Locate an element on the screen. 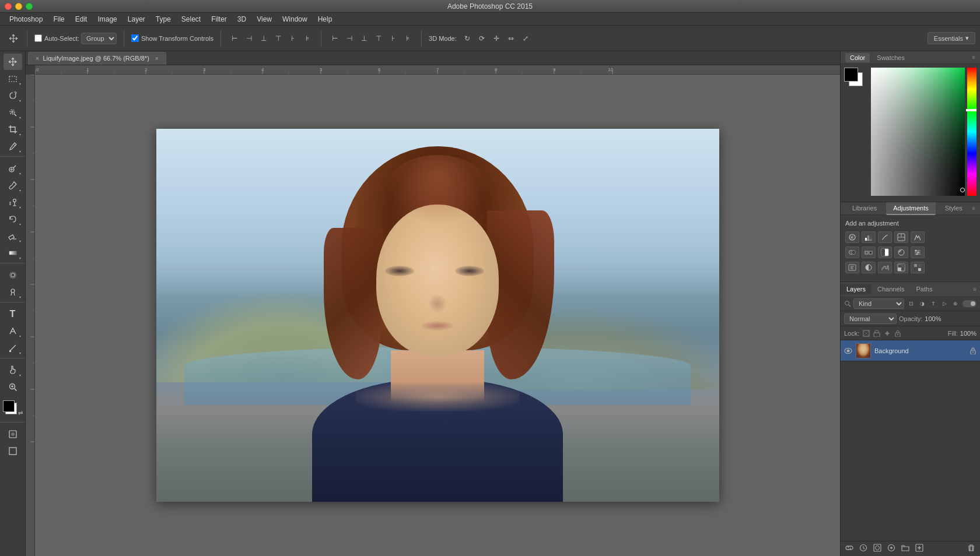 The width and height of the screenshot is (980, 556). align-center-v-button: ⊦ is located at coordinates (293, 38).